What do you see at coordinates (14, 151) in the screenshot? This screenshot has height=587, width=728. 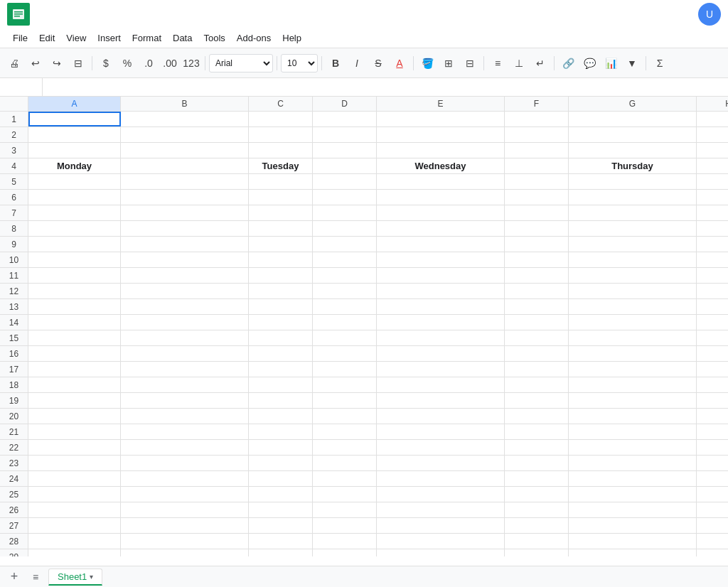 I see `row-number: 3` at bounding box center [14, 151].